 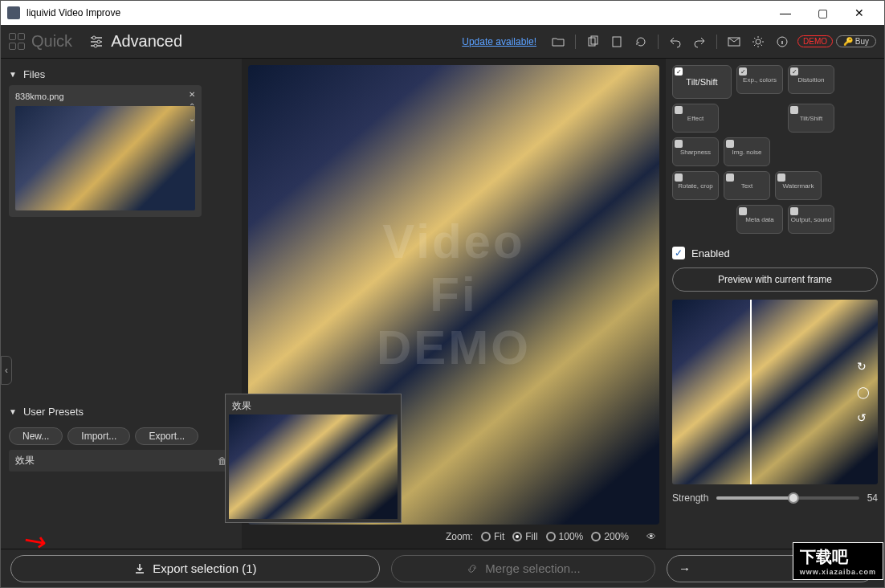 I want to click on compare-divider, so click(x=751, y=392).